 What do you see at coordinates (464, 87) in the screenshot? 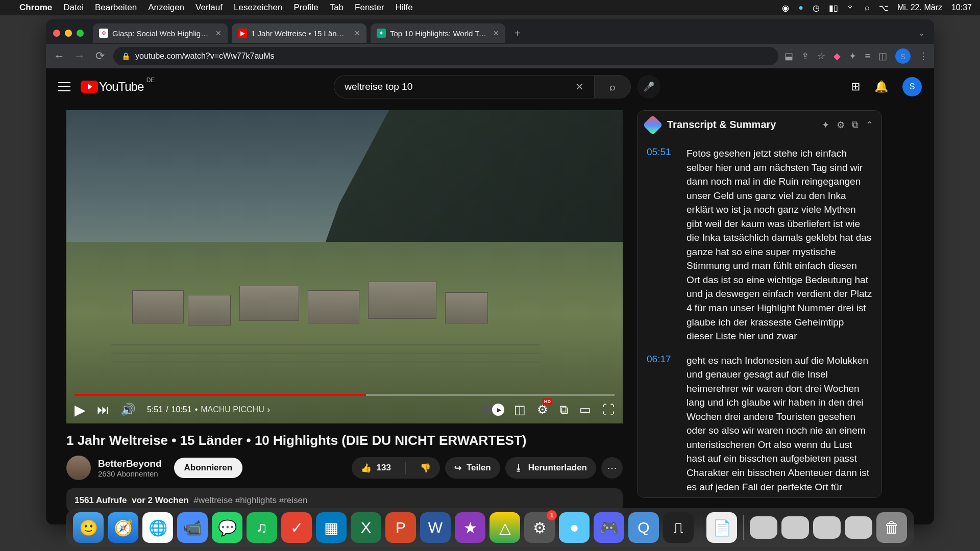
I see `search-input: weltreise top 10 ✕` at bounding box center [464, 87].